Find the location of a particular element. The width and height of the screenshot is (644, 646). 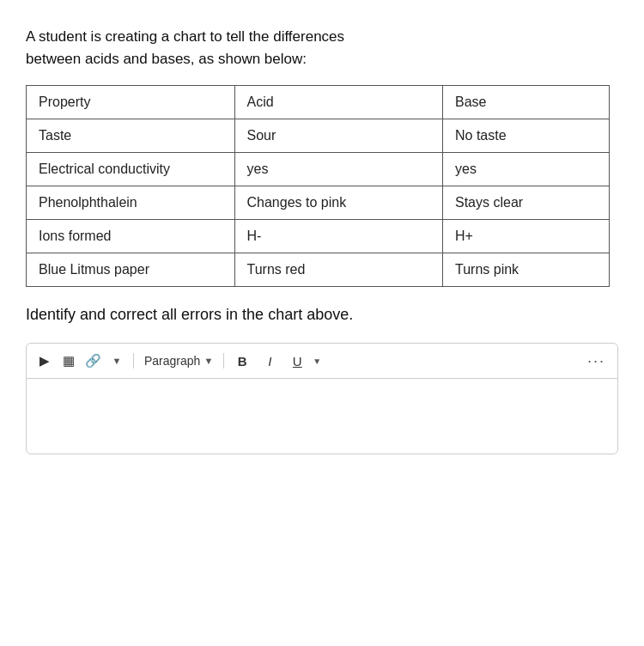

row-conductivity-base: yes is located at coordinates (526, 170).